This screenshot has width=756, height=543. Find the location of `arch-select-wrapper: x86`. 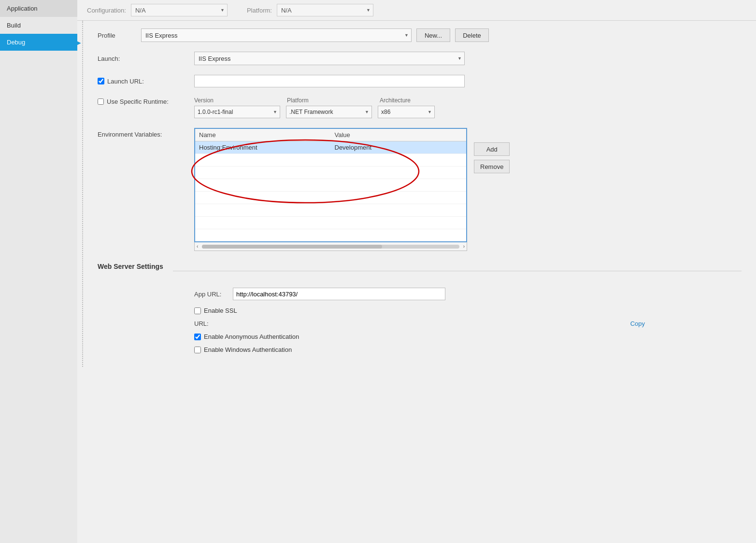

arch-select-wrapper: x86 is located at coordinates (406, 112).